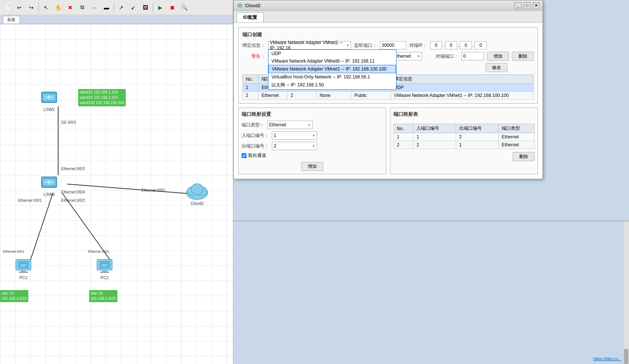 The height and width of the screenshot is (364, 629). I want to click on node-pc2: PC2, so click(105, 269).